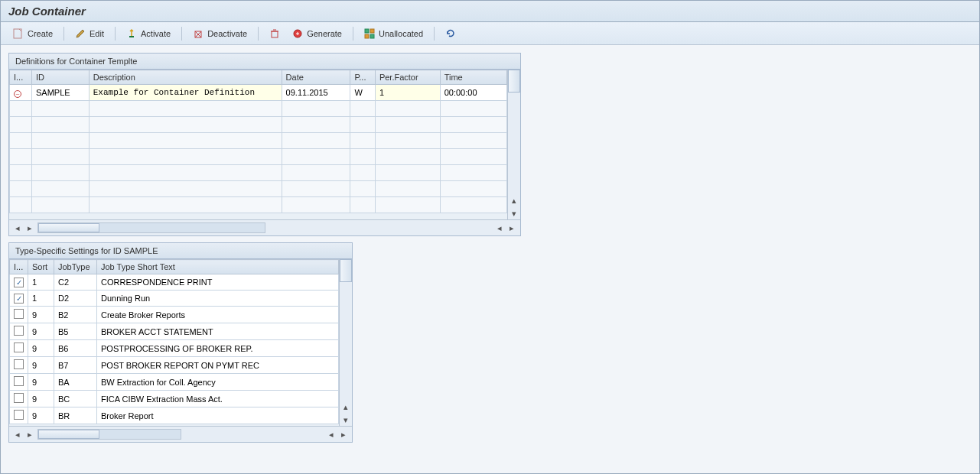 The height and width of the screenshot is (474, 980). I want to click on activate-button: Activate, so click(148, 34).